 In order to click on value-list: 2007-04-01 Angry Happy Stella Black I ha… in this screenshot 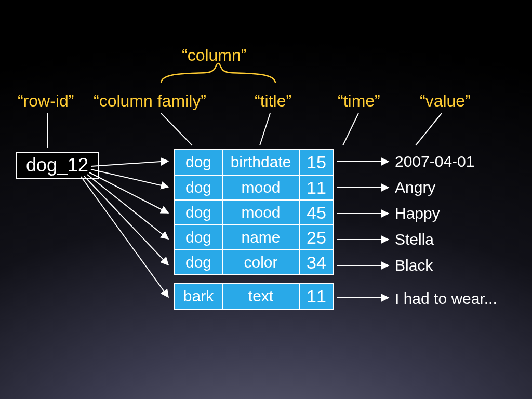, I will do `click(446, 230)`.